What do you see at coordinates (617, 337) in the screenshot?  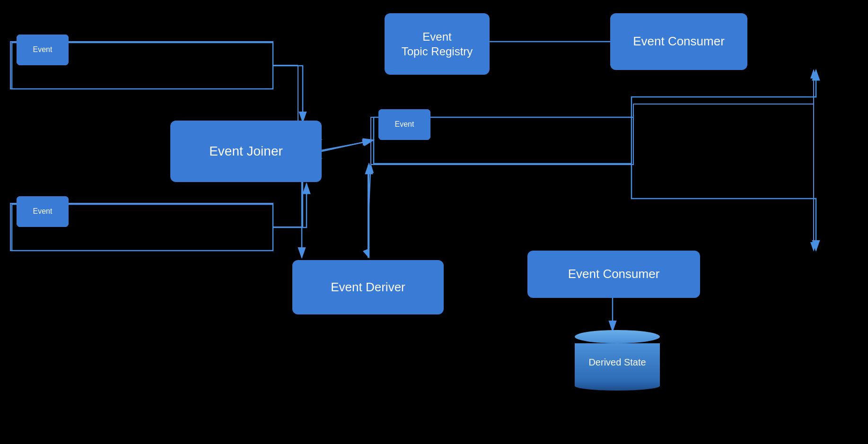 I see `cylinder-top` at bounding box center [617, 337].